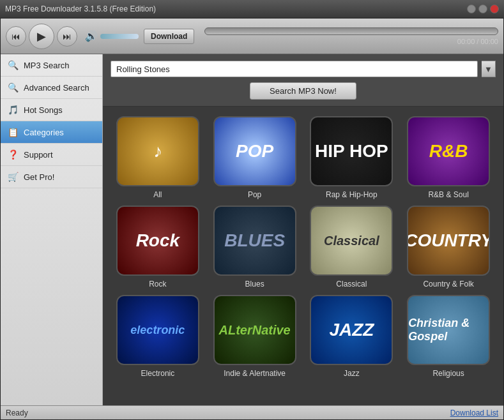  Describe the element at coordinates (47, 65) in the screenshot. I see `sidebar-label-mp3-search: MP3 Search` at that location.